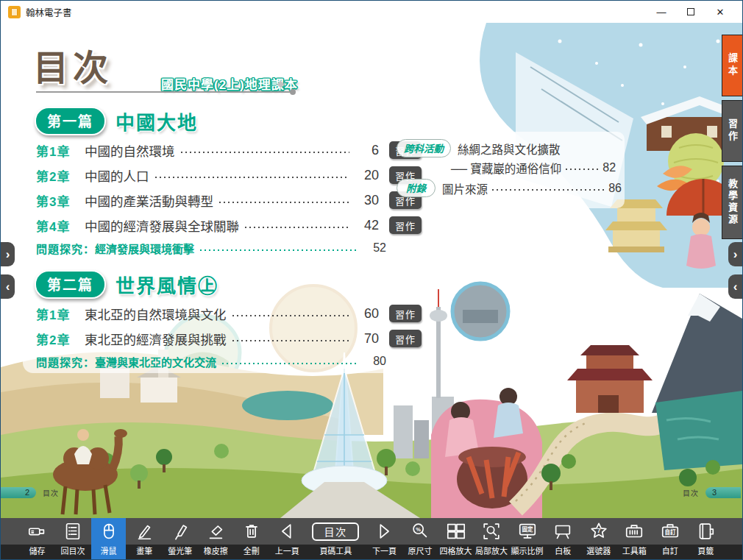 The height and width of the screenshot is (560, 743). What do you see at coordinates (38, 531) in the screenshot?
I see `save-usb-icon` at bounding box center [38, 531].